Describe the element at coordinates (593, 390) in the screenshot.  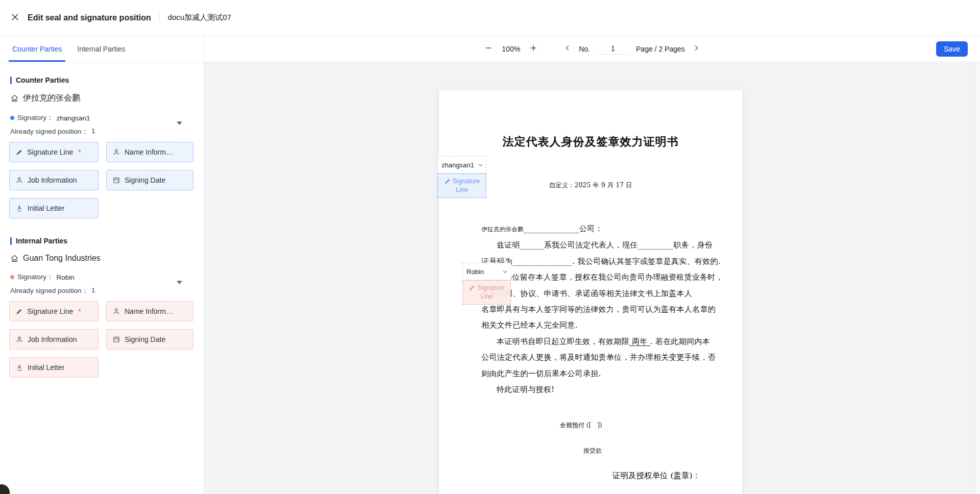
I see `doc-line: 特此证明与授权!` at that location.